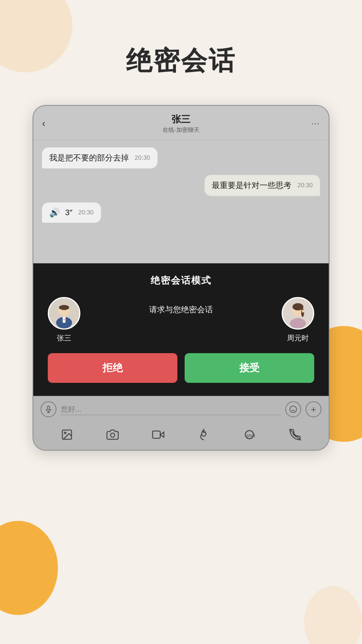 The height and width of the screenshot is (644, 362). I want to click on contact-name: 张三, so click(181, 120).